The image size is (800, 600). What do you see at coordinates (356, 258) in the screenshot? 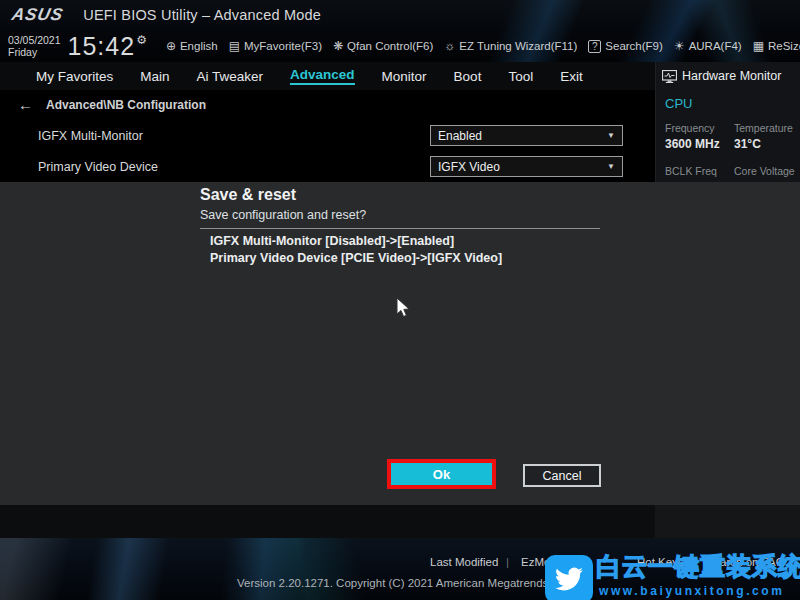
I see `dialog-change-item: Primary Video Device [PCIE Video]->[IGFX…` at bounding box center [356, 258].